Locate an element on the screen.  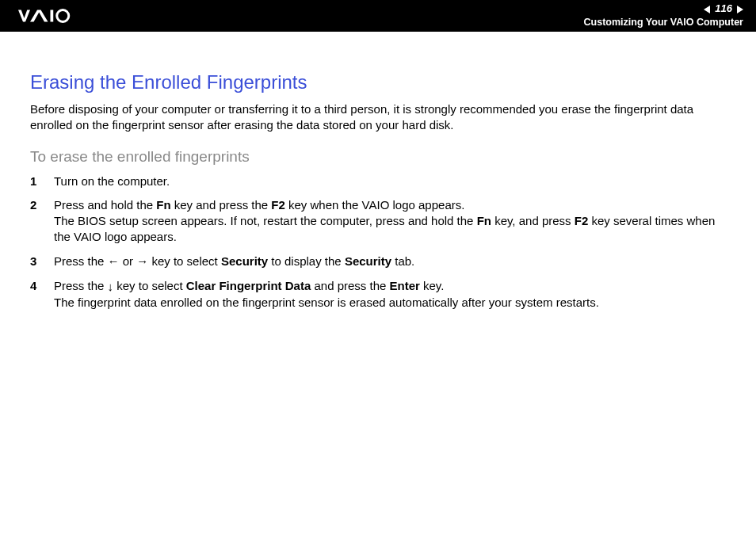
step-number: 2 is located at coordinates (35, 222).